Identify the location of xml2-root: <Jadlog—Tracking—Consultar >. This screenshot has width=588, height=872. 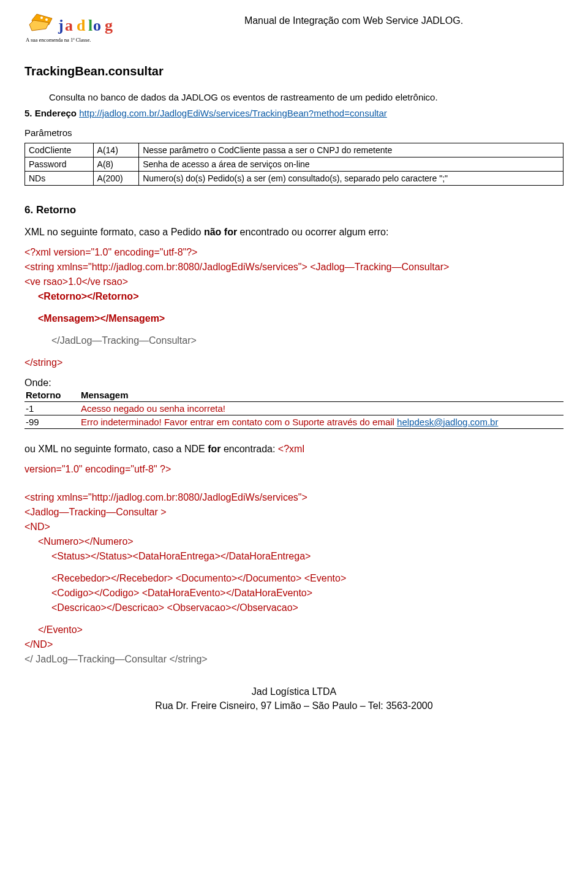
(294, 512).